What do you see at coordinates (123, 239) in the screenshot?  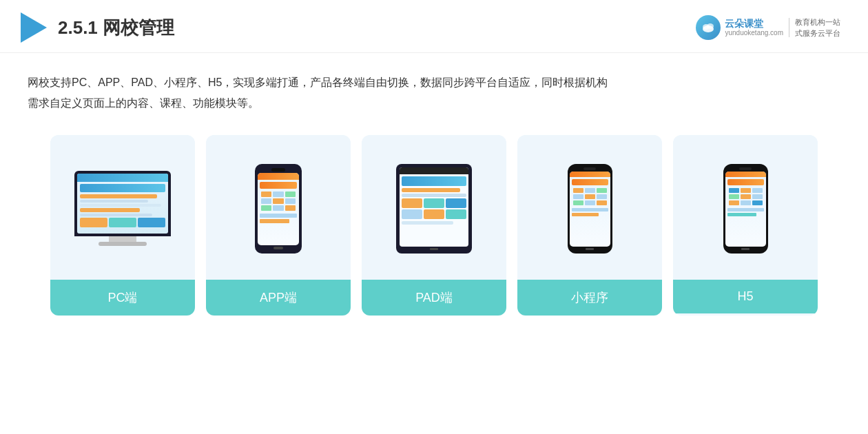 I see `pc-stand` at bounding box center [123, 239].